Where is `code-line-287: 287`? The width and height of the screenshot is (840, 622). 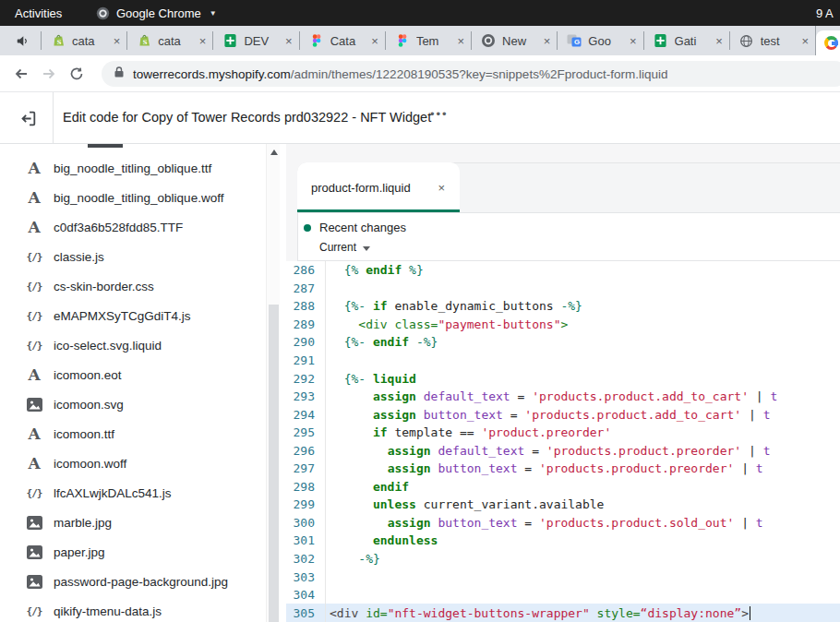 code-line-287: 287 is located at coordinates (563, 289).